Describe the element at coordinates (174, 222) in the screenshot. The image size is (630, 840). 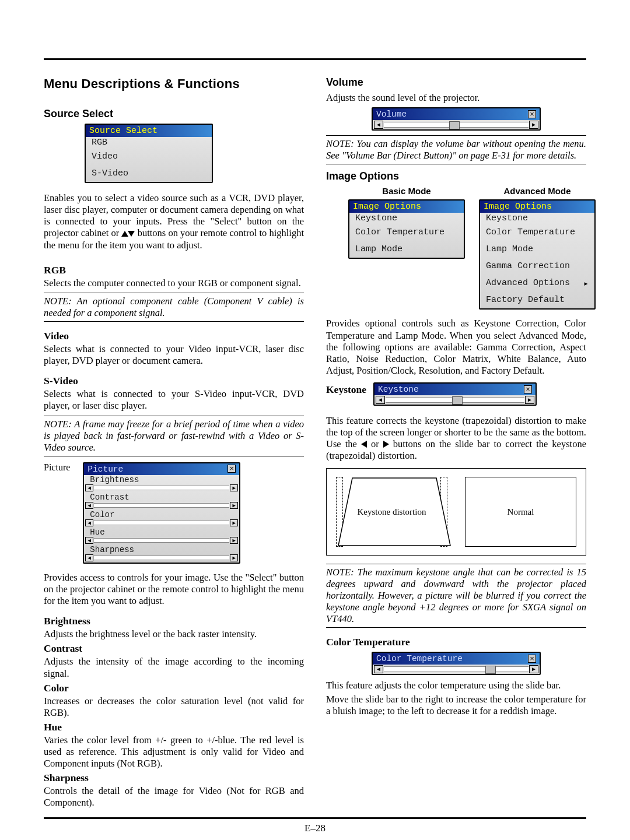
I see `source-select-desc: Enables you to select a video source suc…` at that location.